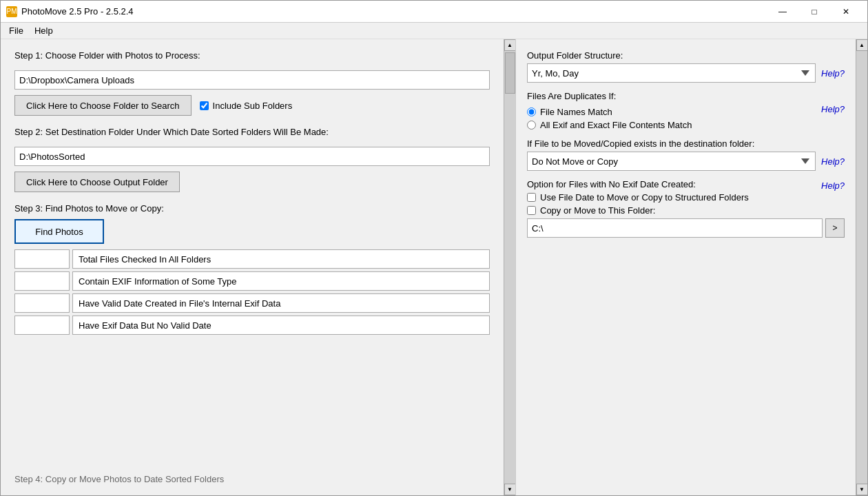 The height and width of the screenshot is (496, 868). Describe the element at coordinates (686, 55) in the screenshot. I see `output-folder-structure-label: Output Folder Structure:` at that location.